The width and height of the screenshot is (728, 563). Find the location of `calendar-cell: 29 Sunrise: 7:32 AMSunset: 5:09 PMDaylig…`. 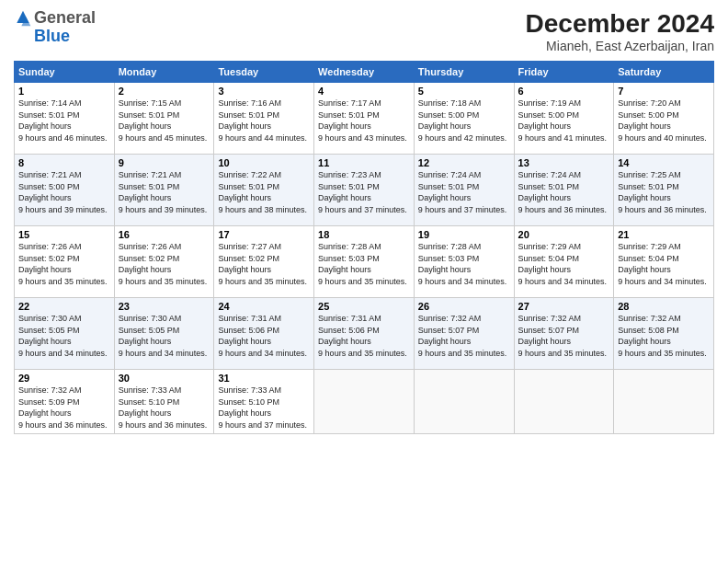

calendar-cell: 29 Sunrise: 7:32 AMSunset: 5:09 PMDaylig… is located at coordinates (64, 402).